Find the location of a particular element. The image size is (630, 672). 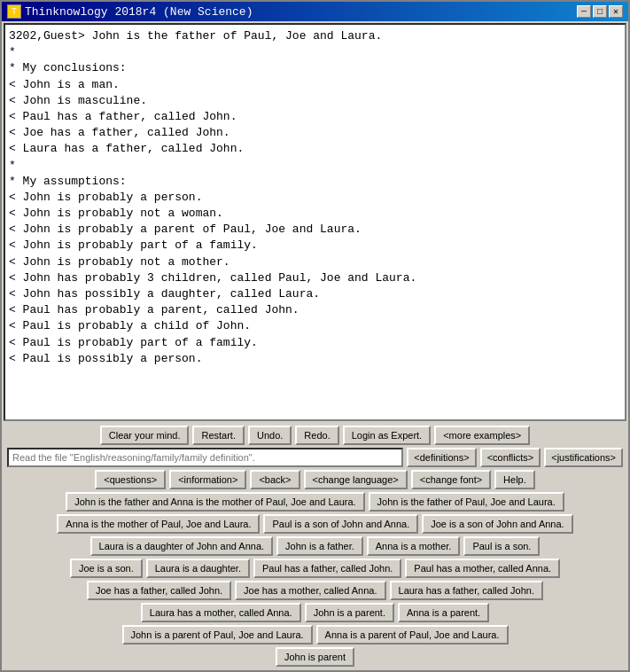

minimize-button: ─ is located at coordinates (584, 12).